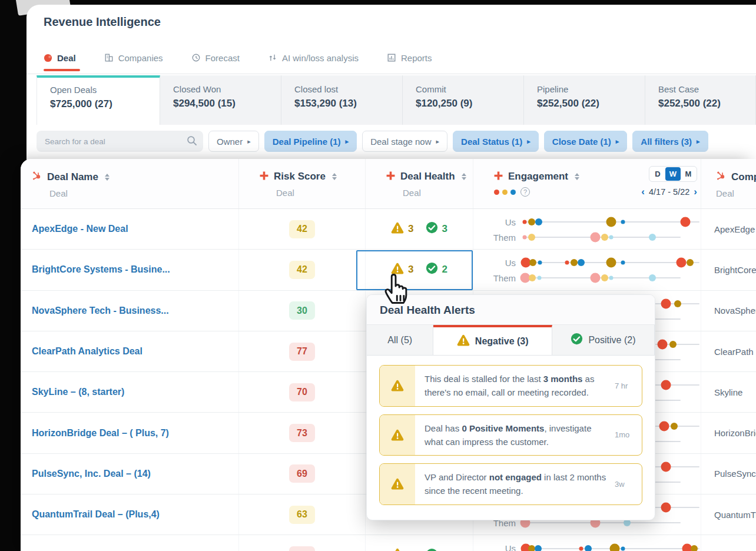 The width and height of the screenshot is (756, 551). What do you see at coordinates (410, 58) in the screenshot?
I see `tab-reports: Reports` at bounding box center [410, 58].